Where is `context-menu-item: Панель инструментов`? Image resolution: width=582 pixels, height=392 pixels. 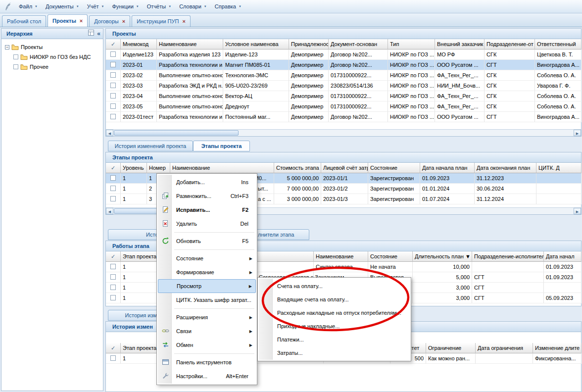 context-menu-item: Панель инструментов is located at coordinates (207, 362).